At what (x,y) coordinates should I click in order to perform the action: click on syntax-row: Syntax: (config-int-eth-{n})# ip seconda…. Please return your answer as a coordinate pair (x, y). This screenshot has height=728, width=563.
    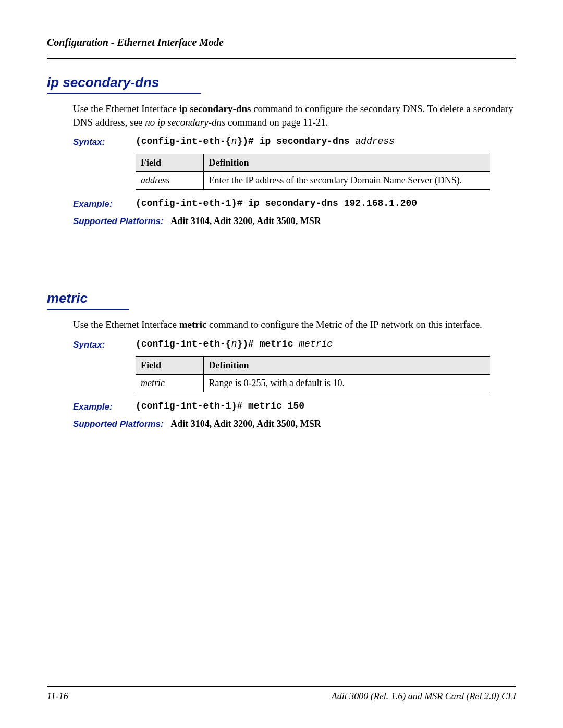
    Looking at the image, I should click on (295, 142).